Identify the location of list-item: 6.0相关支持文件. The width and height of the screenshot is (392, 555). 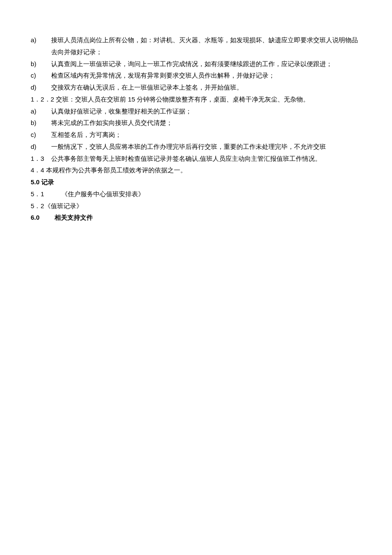
(196, 218).